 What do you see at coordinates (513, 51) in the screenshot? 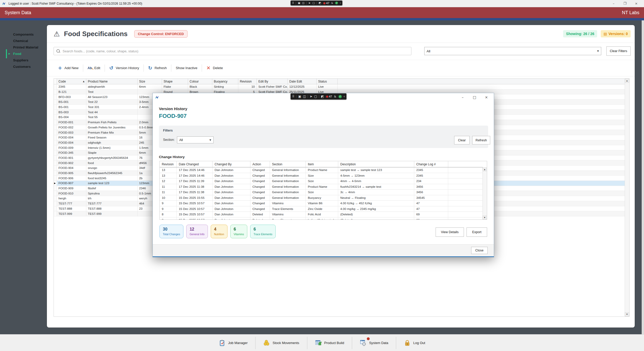
I see `category-filter-select: All▼` at bounding box center [513, 51].